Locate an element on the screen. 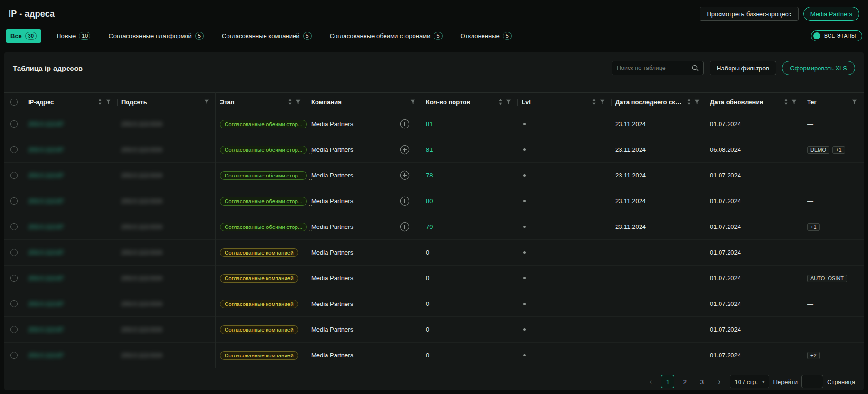 The width and height of the screenshot is (868, 394). tab-label: Новые is located at coordinates (66, 36).